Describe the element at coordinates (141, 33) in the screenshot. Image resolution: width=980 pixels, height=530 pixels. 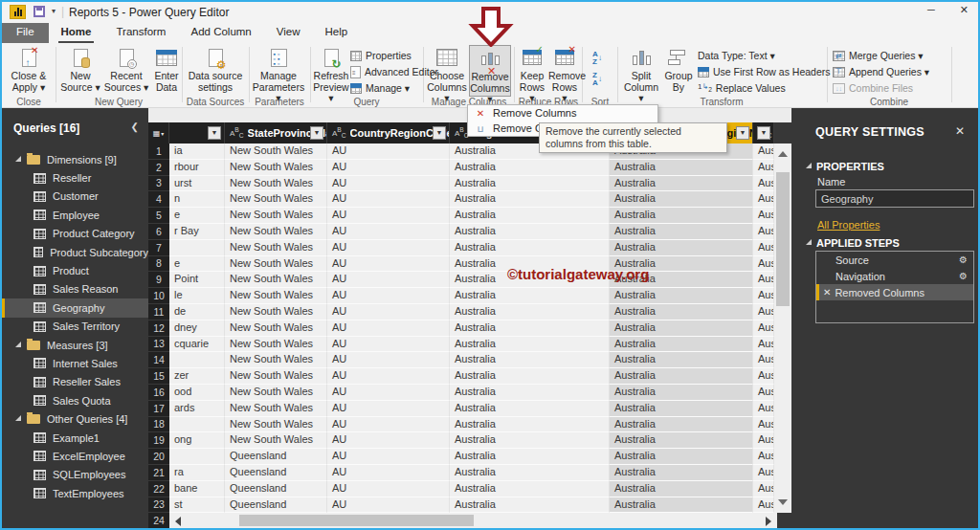
I see `tab-transform: Transform` at that location.